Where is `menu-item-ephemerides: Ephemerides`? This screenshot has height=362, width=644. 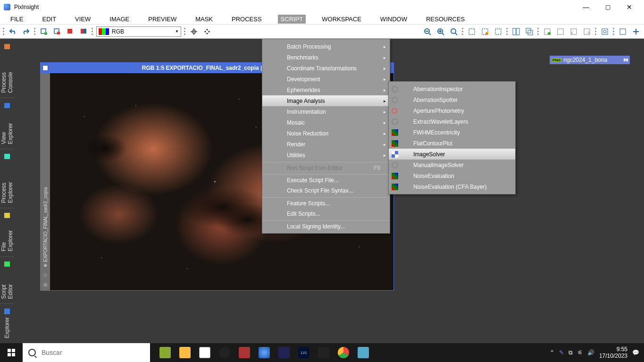
menu-item-ephemerides: Ephemerides is located at coordinates (326, 90).